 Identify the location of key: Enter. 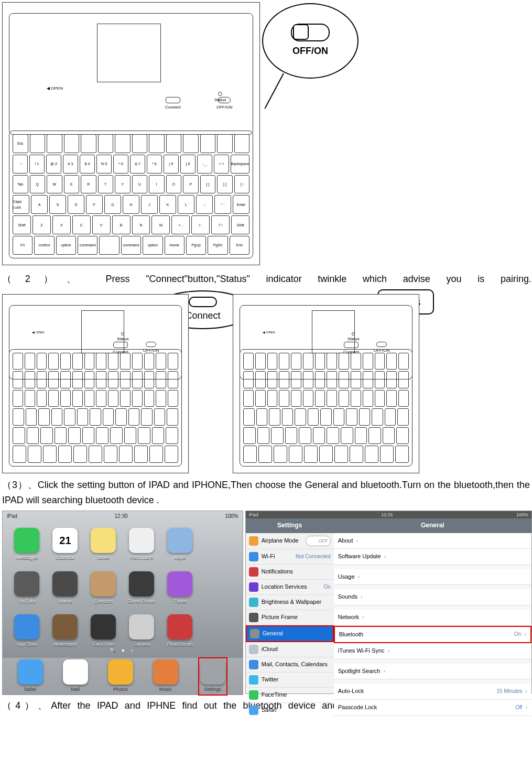
(241, 204).